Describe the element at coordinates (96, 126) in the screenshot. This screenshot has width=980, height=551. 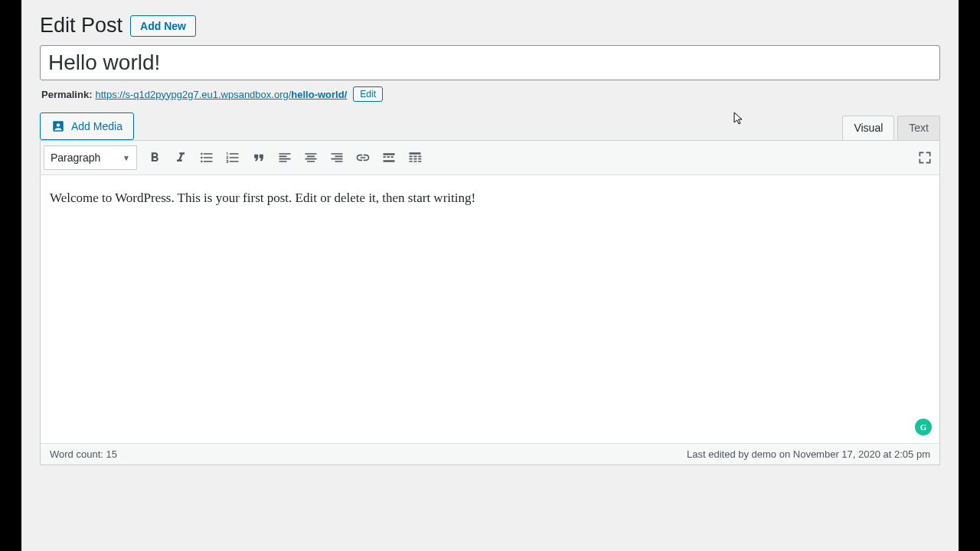
I see `add-media-label: Add Media` at that location.